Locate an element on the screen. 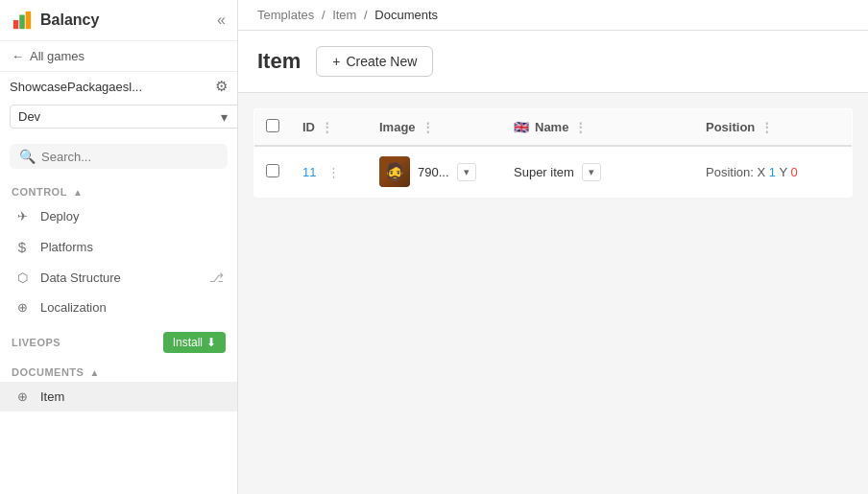  create-new-button: + Create New is located at coordinates (374, 61).